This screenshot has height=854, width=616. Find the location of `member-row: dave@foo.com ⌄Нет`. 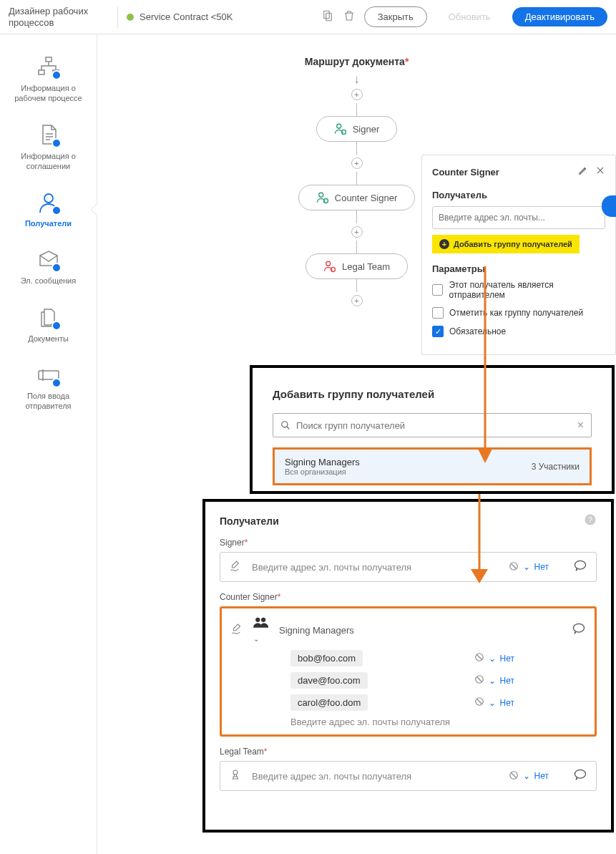

member-row: dave@foo.com ⌄Нет is located at coordinates (408, 680).